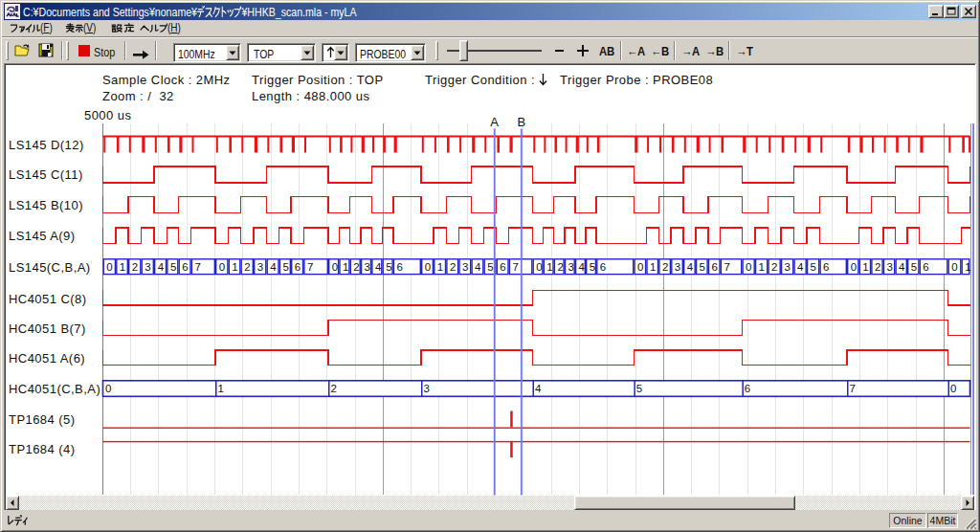 This screenshot has height=532, width=980. Describe the element at coordinates (42, 235) in the screenshot. I see `svg-text: LS145 A(9)` at that location.